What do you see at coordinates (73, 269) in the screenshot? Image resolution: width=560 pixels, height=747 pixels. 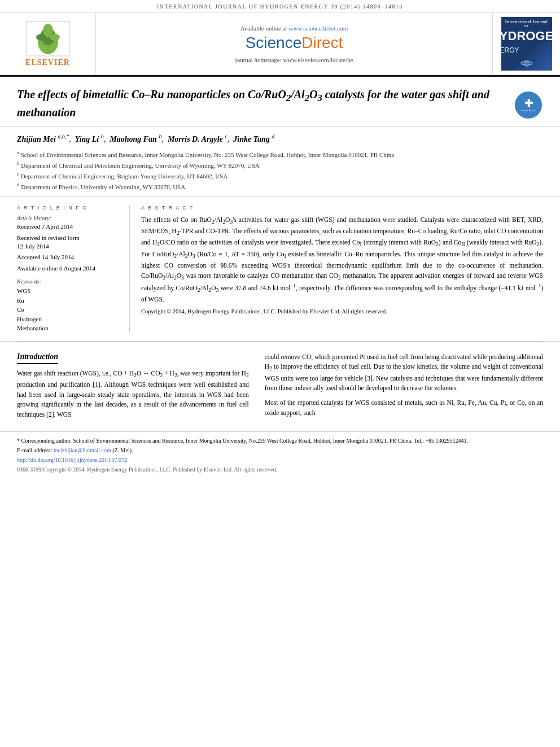 I see `article-info-column: A R T I C L E I N F O Article history: R…` at bounding box center [73, 269].